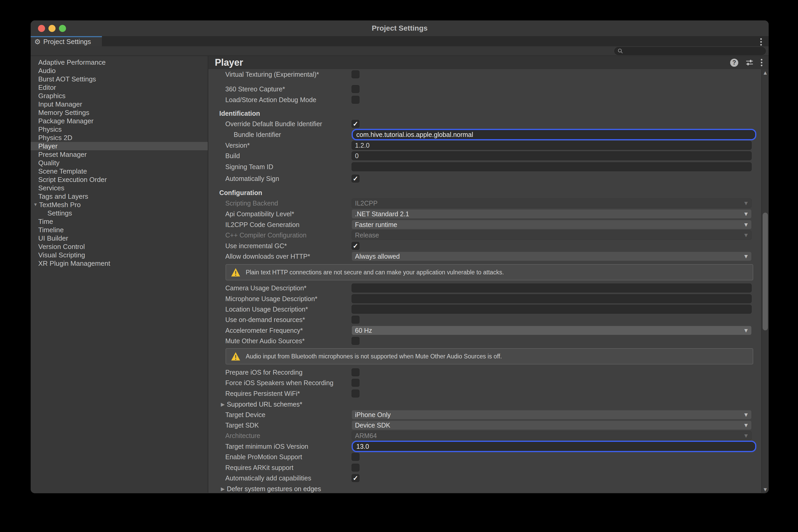 The width and height of the screenshot is (798, 532). Describe the element at coordinates (356, 89) in the screenshot. I see `stereo-360-capture-checkbox` at that location.